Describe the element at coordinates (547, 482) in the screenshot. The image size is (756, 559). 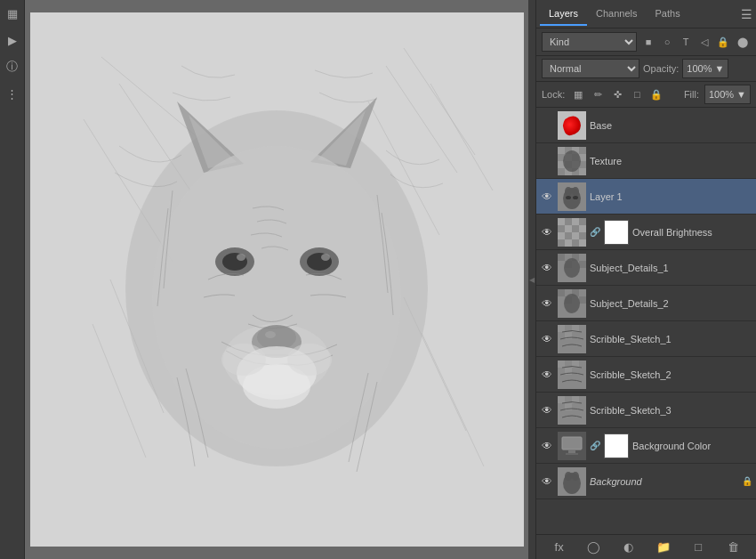
I see `layer-visibility-bg: 👁` at that location.